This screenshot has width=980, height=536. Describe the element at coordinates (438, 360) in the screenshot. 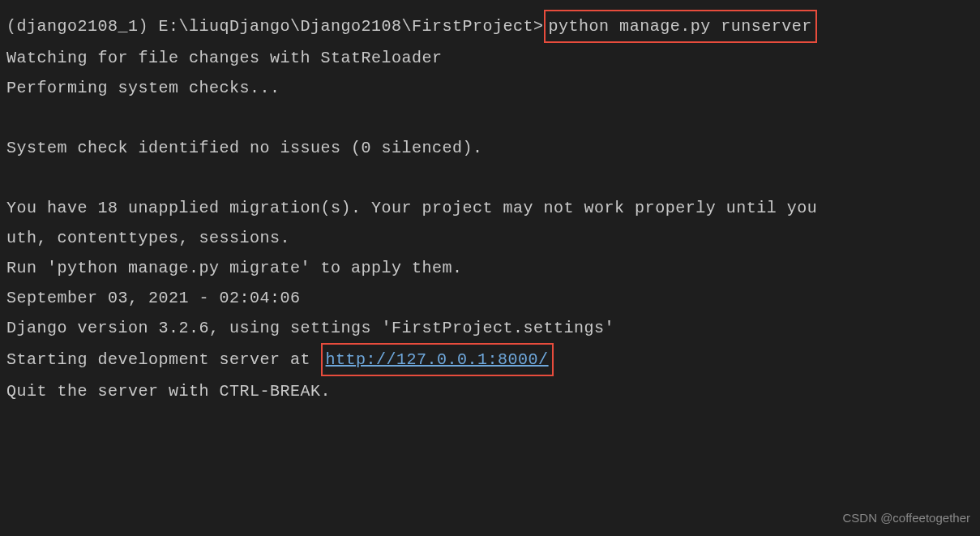

I see `url-highlight: http://127.0.0.1:8000/` at that location.